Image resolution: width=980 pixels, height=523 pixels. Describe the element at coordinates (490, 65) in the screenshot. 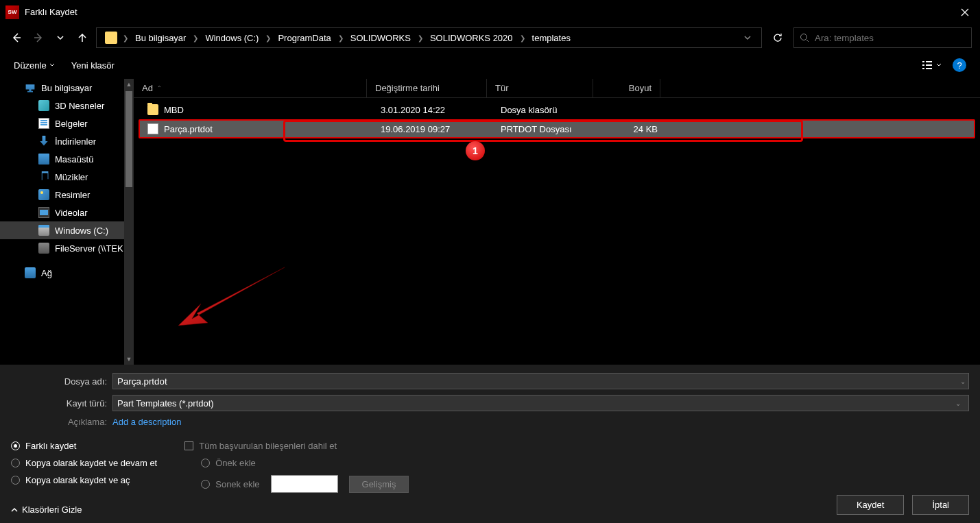

I see `toolbar: Düzenle Yeni klasör ?` at that location.